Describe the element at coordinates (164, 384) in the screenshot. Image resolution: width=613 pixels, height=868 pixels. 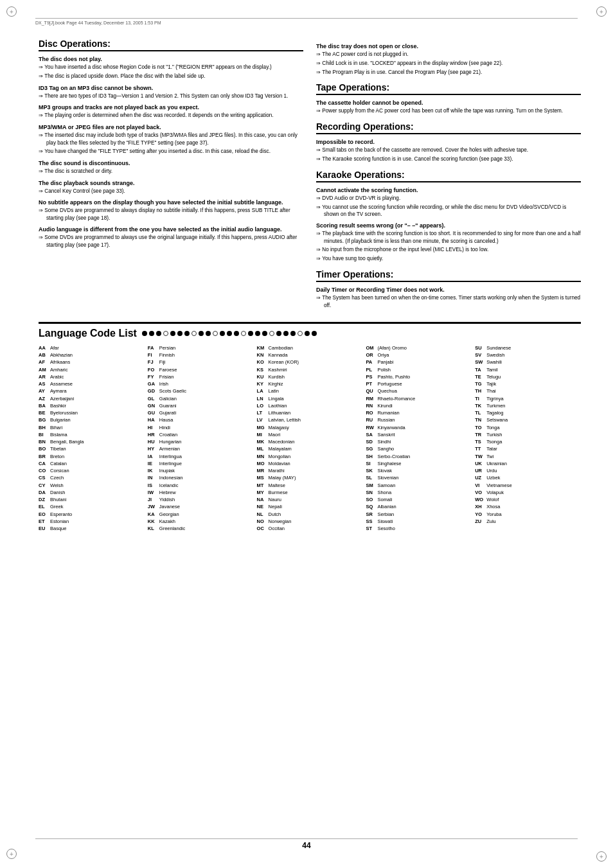
I see `lang-name: Irish` at that location.